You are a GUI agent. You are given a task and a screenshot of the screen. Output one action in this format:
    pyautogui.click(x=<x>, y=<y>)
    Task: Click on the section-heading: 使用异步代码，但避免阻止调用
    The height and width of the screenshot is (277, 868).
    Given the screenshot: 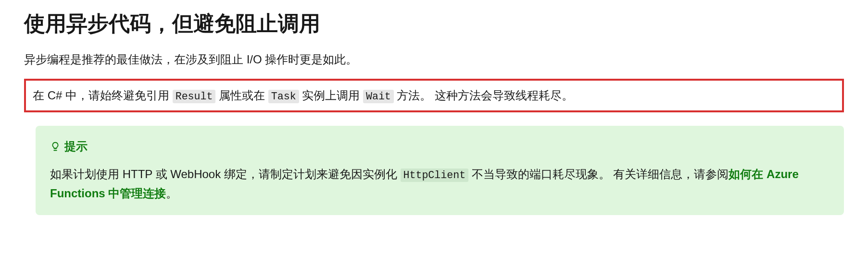 What is the action you would take?
    pyautogui.click(x=434, y=23)
    